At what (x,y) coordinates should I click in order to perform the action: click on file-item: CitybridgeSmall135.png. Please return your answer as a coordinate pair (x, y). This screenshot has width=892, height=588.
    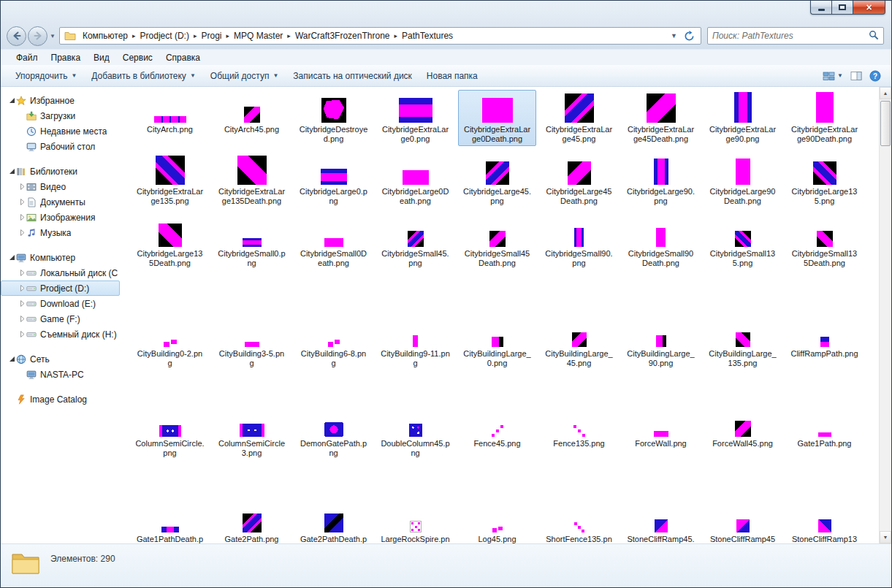
    Looking at the image, I should click on (742, 243).